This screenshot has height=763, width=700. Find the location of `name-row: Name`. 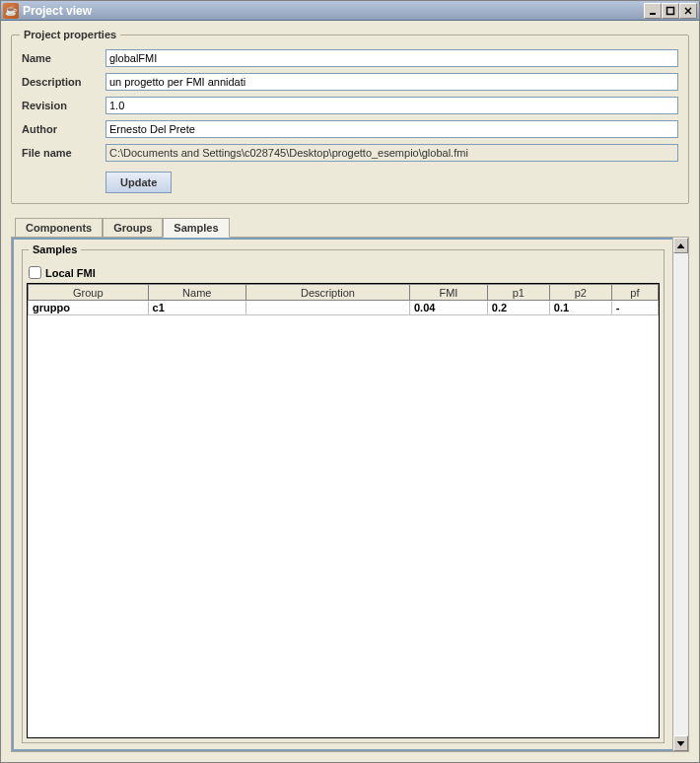

name-row: Name is located at coordinates (350, 58).